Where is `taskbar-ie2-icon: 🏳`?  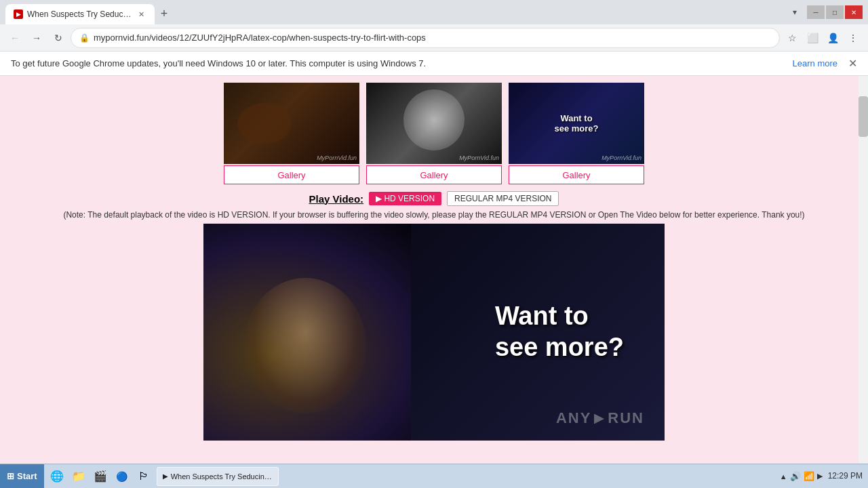
taskbar-ie2-icon: 🏳 is located at coordinates (144, 476).